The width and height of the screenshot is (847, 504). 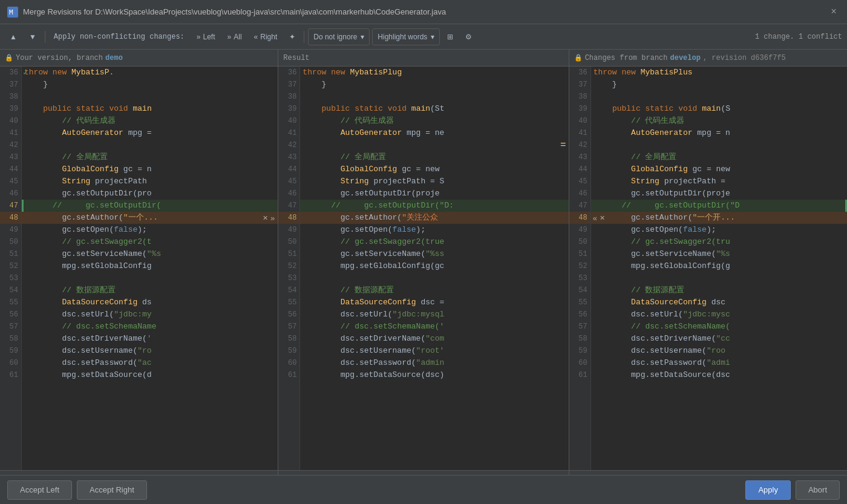 I want to click on navigate-up-button: ▲, so click(x=13, y=37).